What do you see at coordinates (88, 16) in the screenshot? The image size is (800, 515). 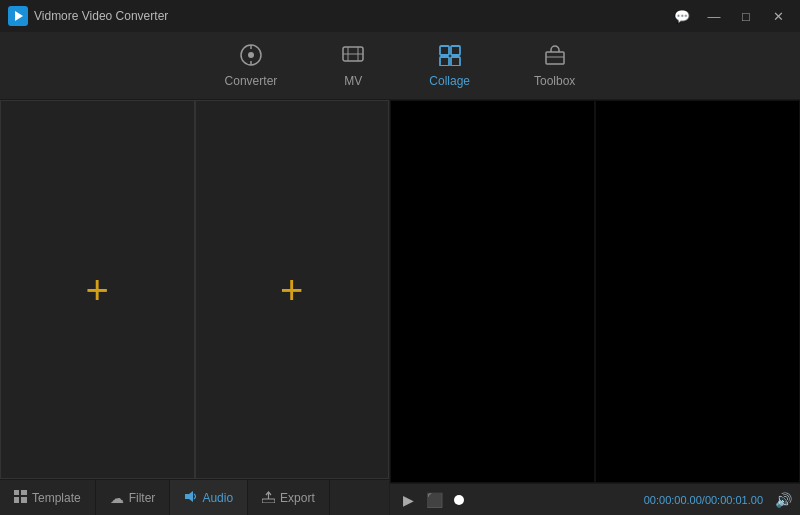 I see `titlebar-left: Vidmore Video Converter` at bounding box center [88, 16].